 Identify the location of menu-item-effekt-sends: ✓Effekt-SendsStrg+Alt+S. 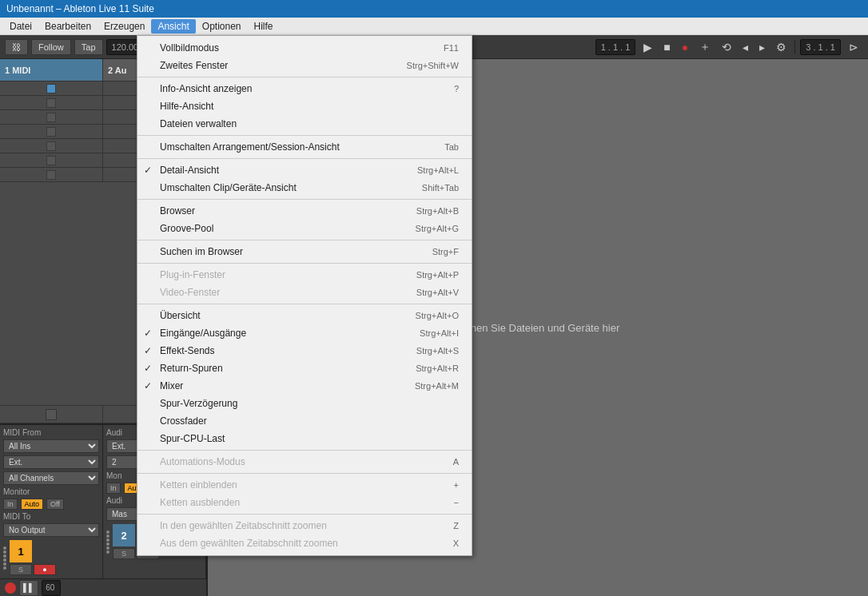
(305, 351).